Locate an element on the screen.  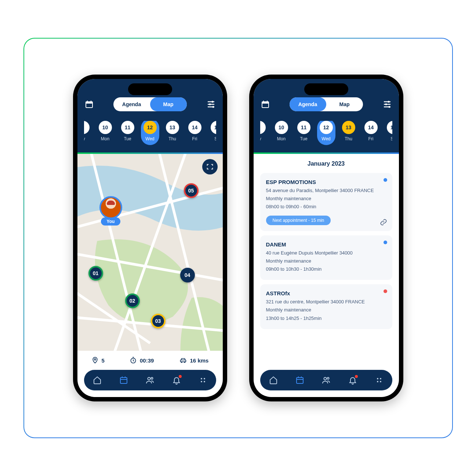
map-pin-02: 02 is located at coordinates (132, 301).